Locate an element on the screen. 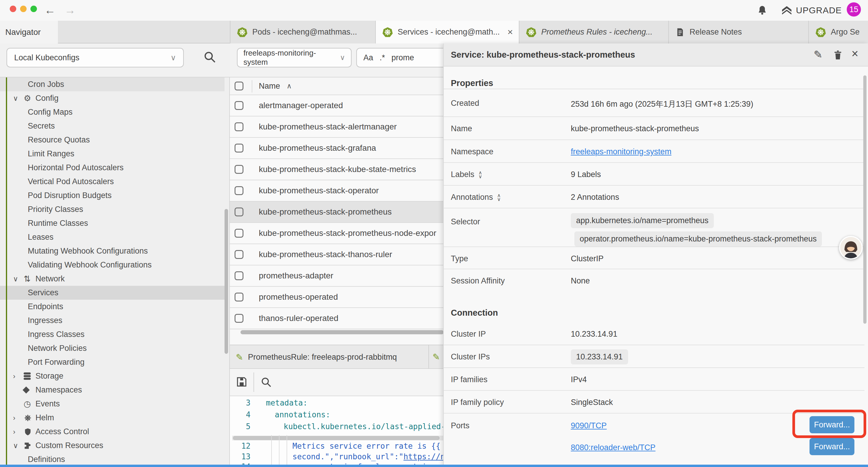  sidebar-item-config: ∨ ⚙ Config is located at coordinates (112, 98).